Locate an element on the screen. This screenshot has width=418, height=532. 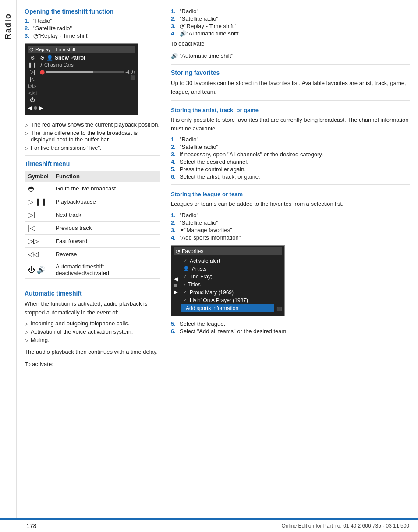
league-steps-2: 5. Select the league. 6. Select "Add all… is located at coordinates (290, 328).